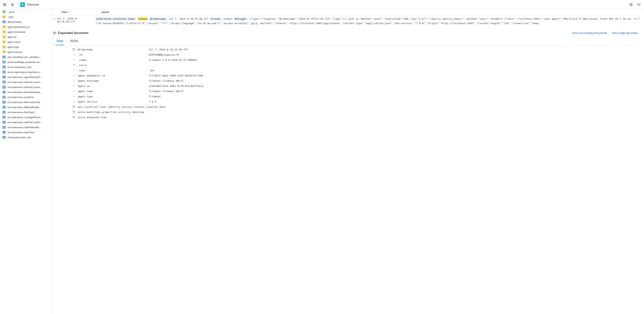 Image resolution: width=644 pixels, height=314 pixels. Describe the element at coordinates (370, 12) in the screenshot. I see `column-header-source: _source` at that location.